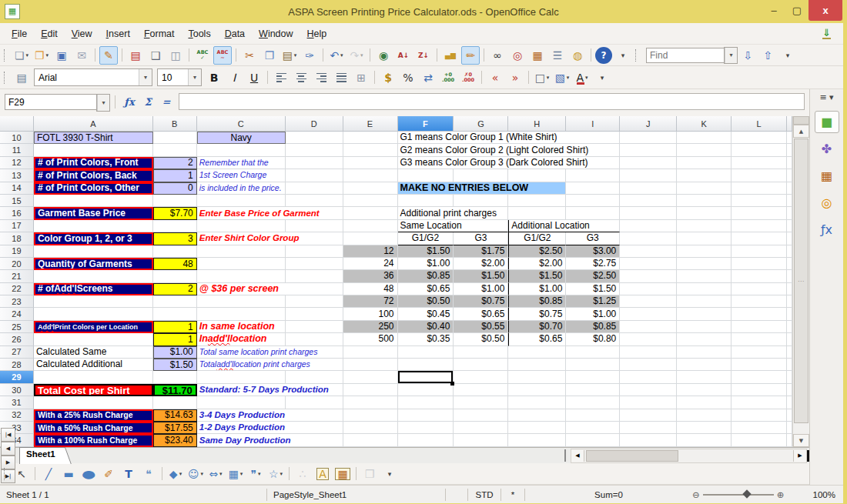  Describe the element at coordinates (759, 390) in the screenshot. I see `cell-L30` at that location.